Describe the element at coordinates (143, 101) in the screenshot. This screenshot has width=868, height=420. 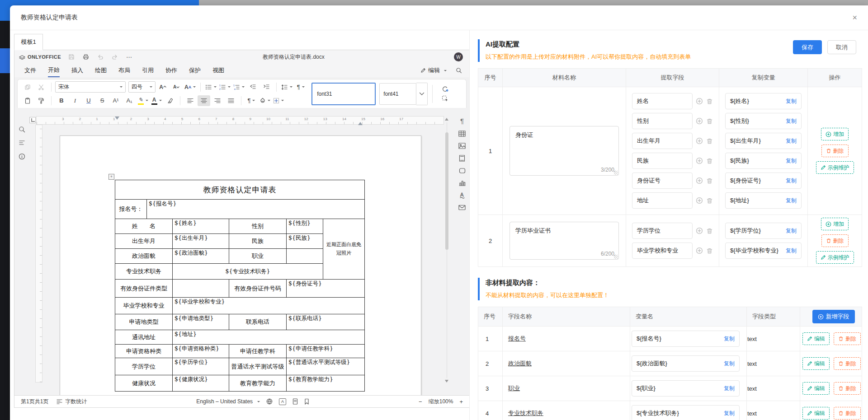
I see `highlight-color-icon: ✎` at that location.